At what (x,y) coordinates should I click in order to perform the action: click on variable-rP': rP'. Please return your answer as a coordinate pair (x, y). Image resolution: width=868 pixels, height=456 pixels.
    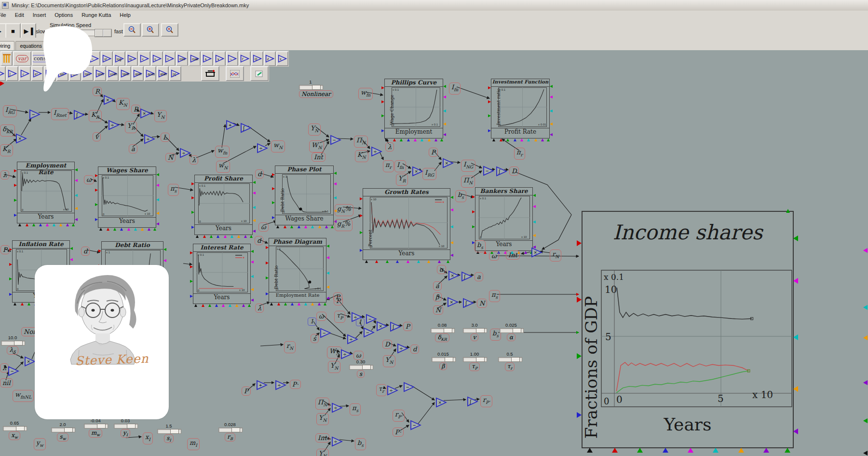
    Looking at the image, I should click on (486, 401).